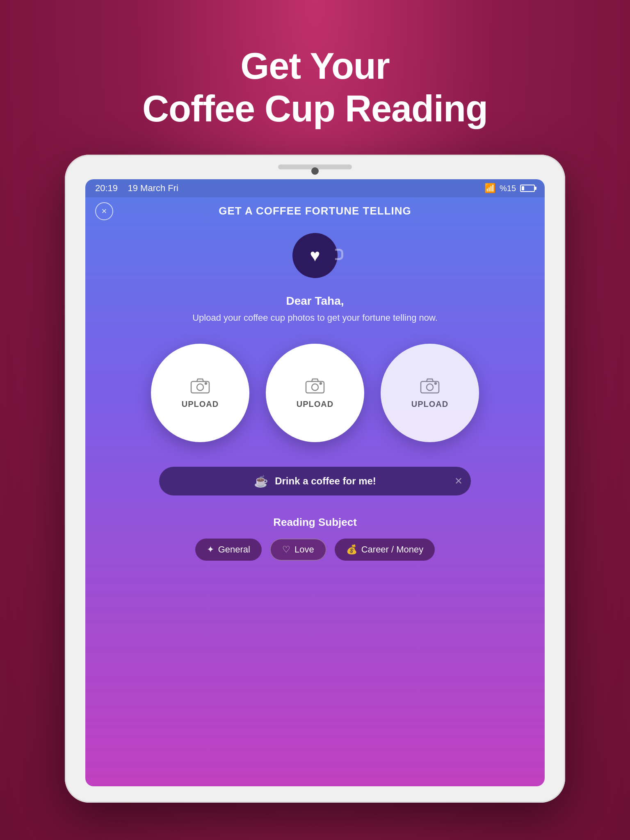 This screenshot has width=630, height=840. I want to click on upload-circle-2: UPLOAD, so click(315, 393).